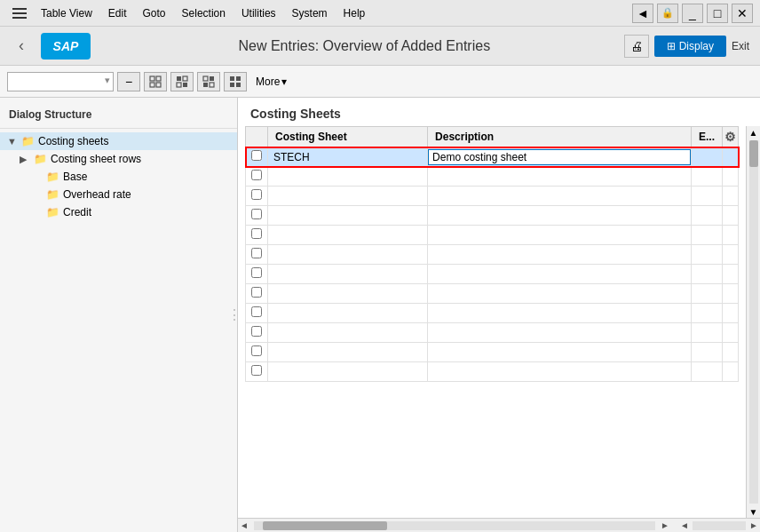 Image resolution: width=760 pixels, height=532 pixels. Describe the element at coordinates (717, 13) in the screenshot. I see `nav-maximize-icon: □` at that location.